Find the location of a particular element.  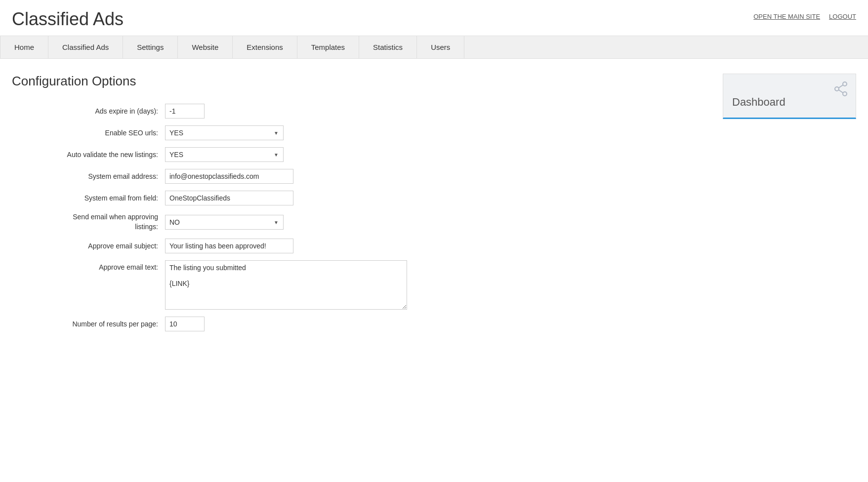

ads-expire-input is located at coordinates (185, 111).